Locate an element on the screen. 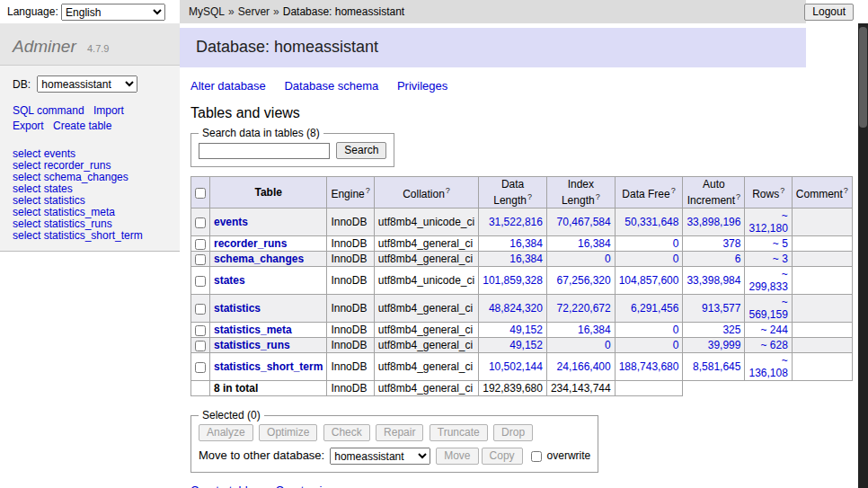  logout-button: Logout is located at coordinates (828, 13).